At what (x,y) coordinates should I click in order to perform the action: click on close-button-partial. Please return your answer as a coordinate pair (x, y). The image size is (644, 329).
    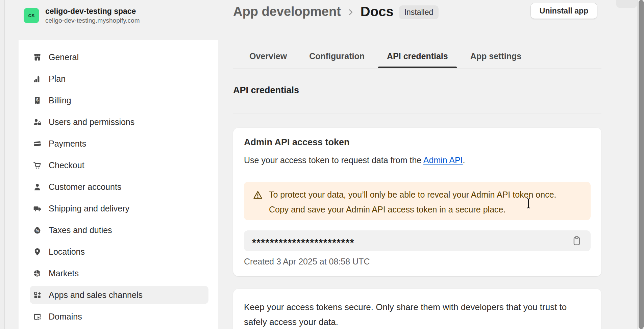
    Looking at the image, I should click on (627, 4).